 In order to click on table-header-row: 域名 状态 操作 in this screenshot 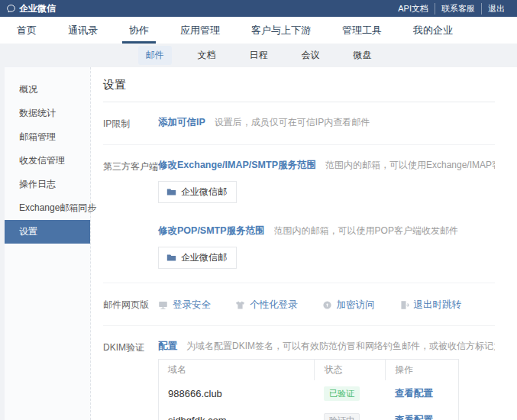, I will do `click(309, 370)`.